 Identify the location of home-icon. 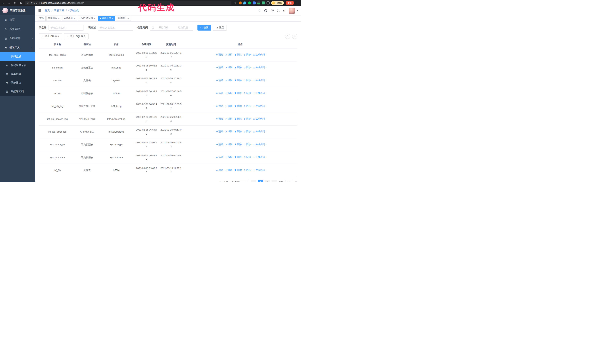
(21, 3).